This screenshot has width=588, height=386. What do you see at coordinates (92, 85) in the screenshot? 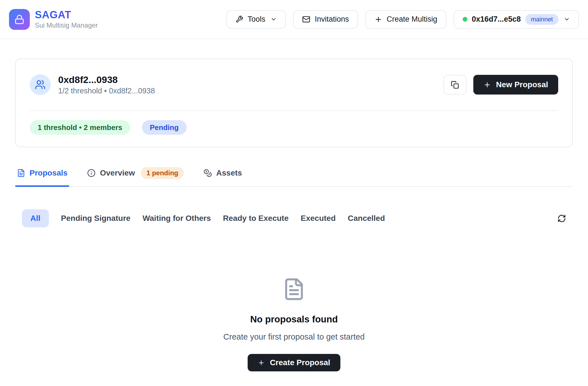
I see `multisig-identity: 0xd8f2...0938 1/2 threshold • 0xd8f2...0…` at bounding box center [92, 85].